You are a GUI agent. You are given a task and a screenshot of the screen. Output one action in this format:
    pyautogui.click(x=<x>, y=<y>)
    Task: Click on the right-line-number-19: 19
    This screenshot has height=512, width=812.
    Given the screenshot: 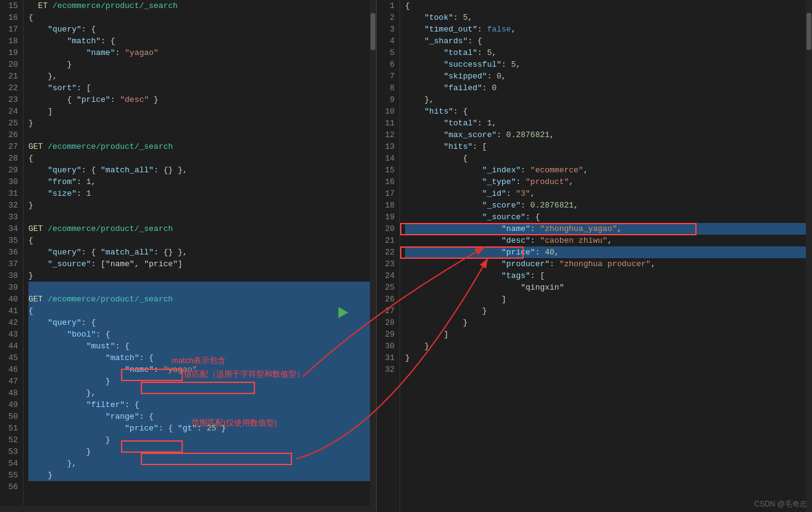 What is the action you would take?
    pyautogui.click(x=385, y=217)
    